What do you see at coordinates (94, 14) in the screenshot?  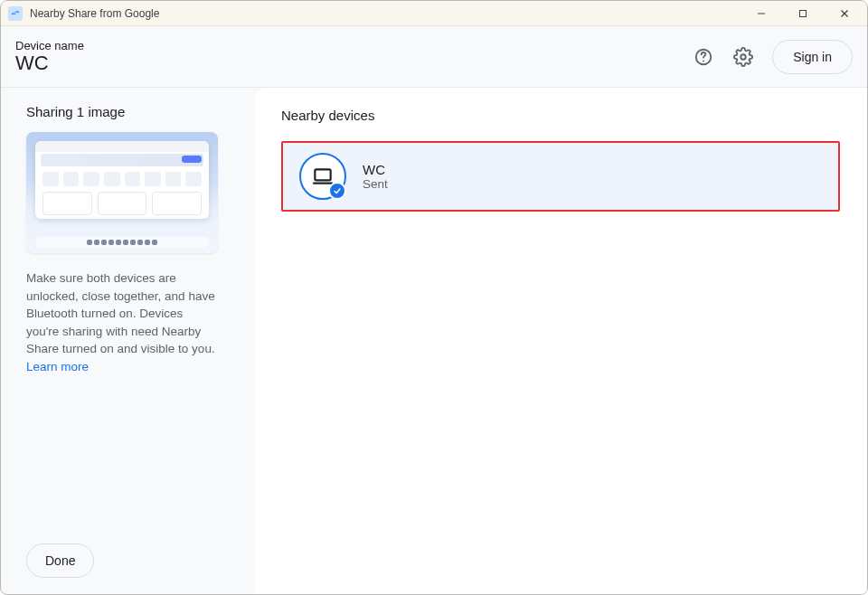 I see `window-title: Nearby Share from Google` at bounding box center [94, 14].